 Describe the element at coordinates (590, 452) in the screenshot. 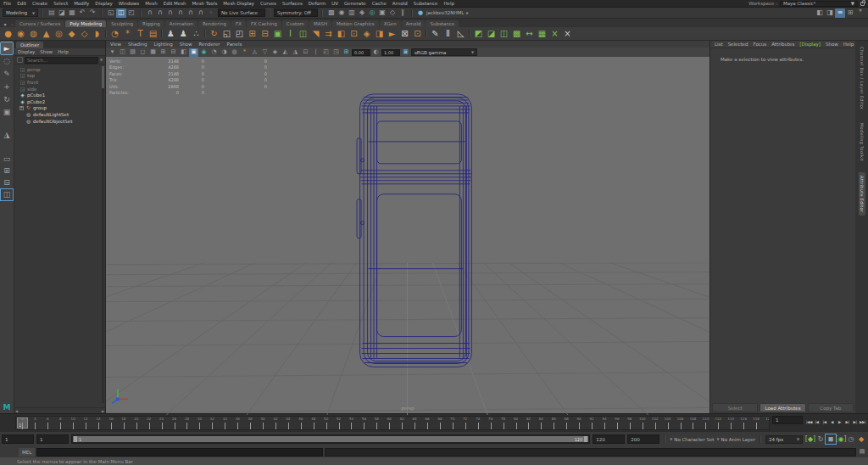

I see `command-result-field` at that location.